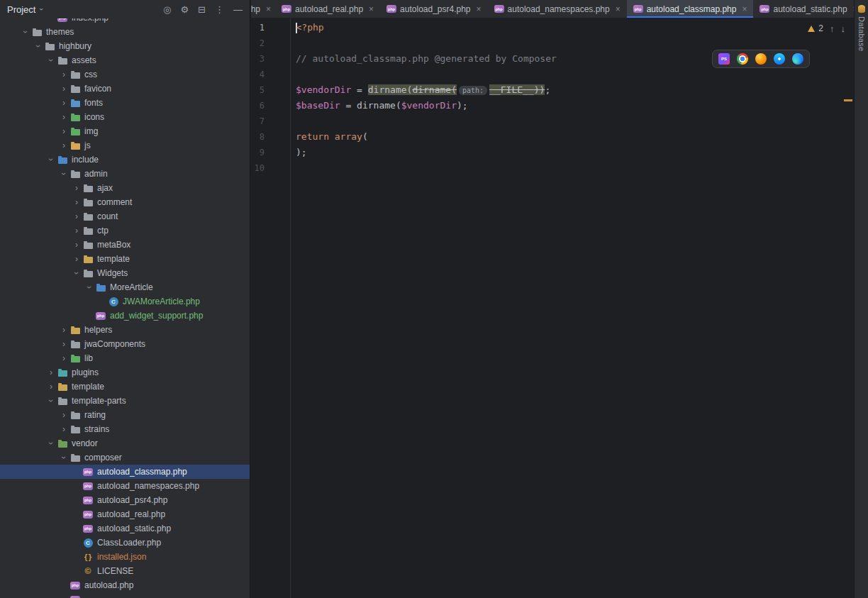 The height and width of the screenshot is (598, 868). What do you see at coordinates (125, 287) in the screenshot?
I see `tree-item-MoreArticle: ›MoreArticle` at bounding box center [125, 287].